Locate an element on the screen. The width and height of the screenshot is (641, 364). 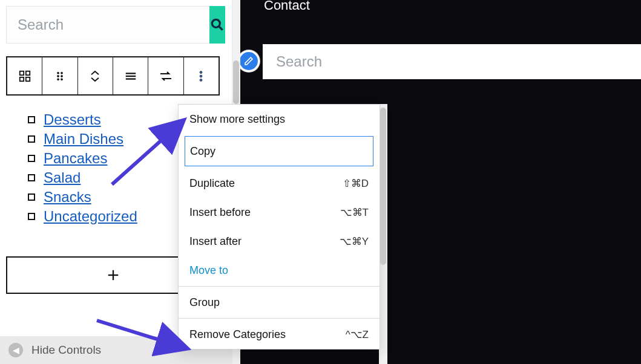
chevron-left-icon: ◀ is located at coordinates (16, 350).